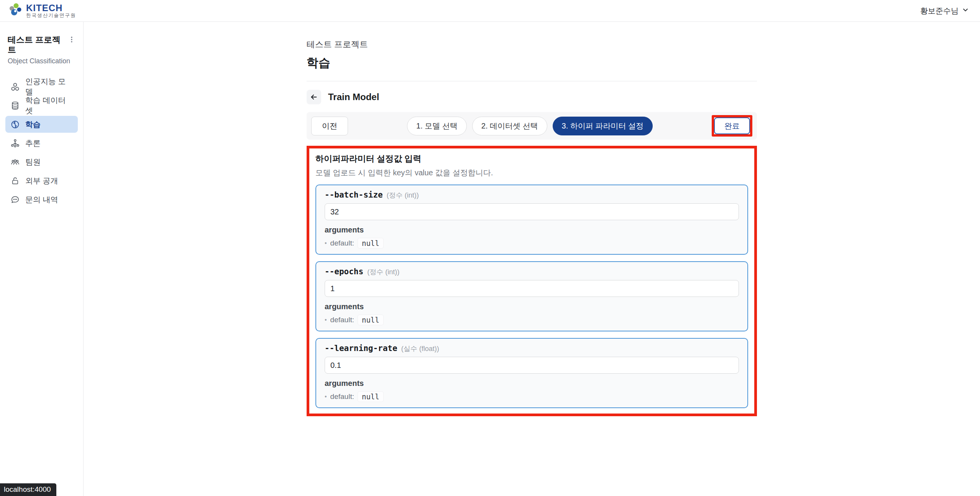 The image size is (980, 496). What do you see at coordinates (33, 162) in the screenshot?
I see `sidebar-item-label: 팀원` at bounding box center [33, 162].